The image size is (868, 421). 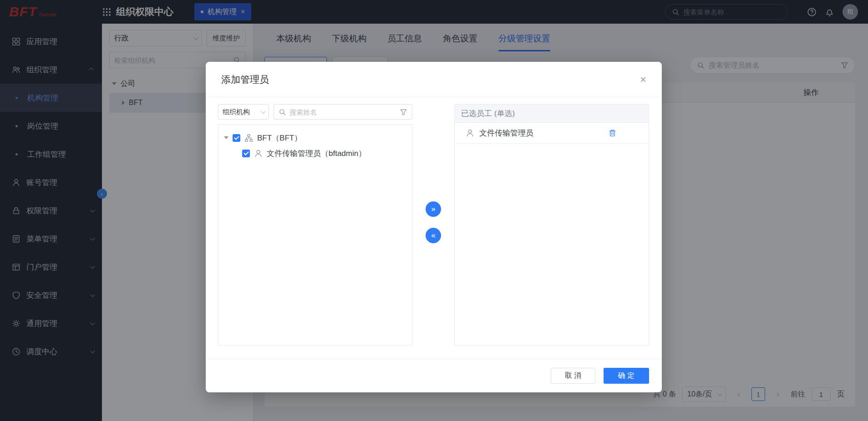 I want to click on chevron-down-icon, so click(x=263, y=111).